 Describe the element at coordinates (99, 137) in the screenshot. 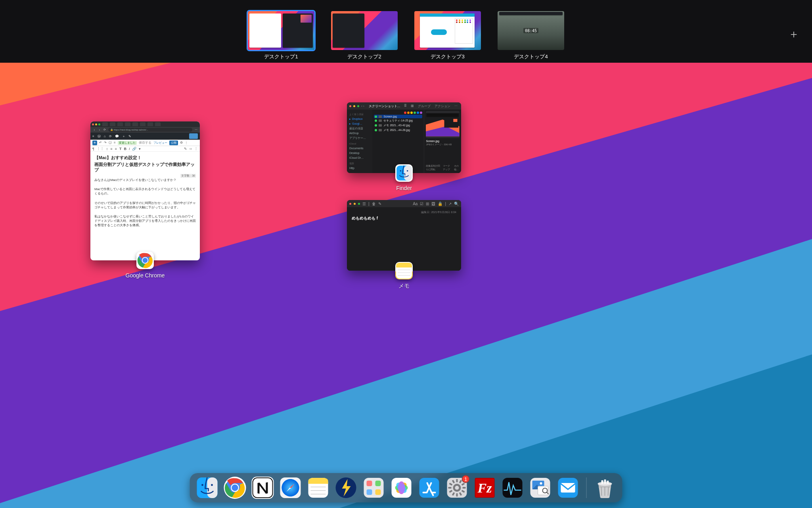

I see `wordpress-icon: ⓦ` at that location.